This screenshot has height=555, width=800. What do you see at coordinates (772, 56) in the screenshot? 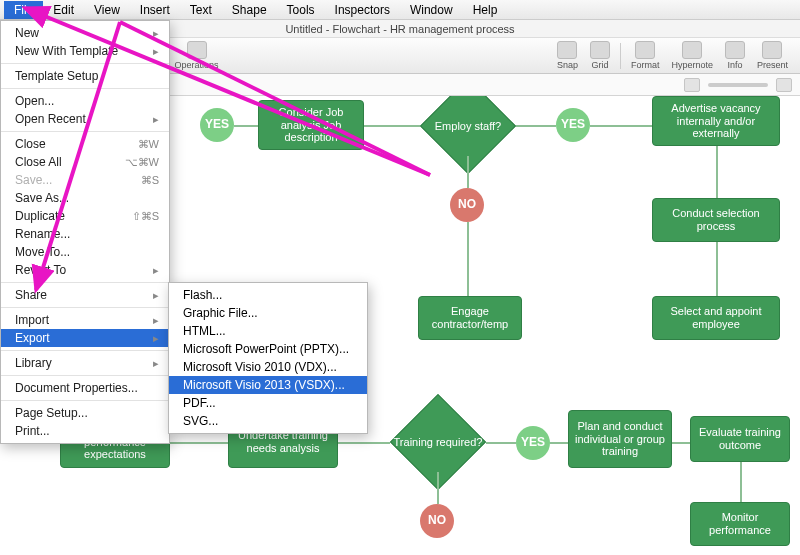
I see `tool-present: Present` at bounding box center [772, 56].